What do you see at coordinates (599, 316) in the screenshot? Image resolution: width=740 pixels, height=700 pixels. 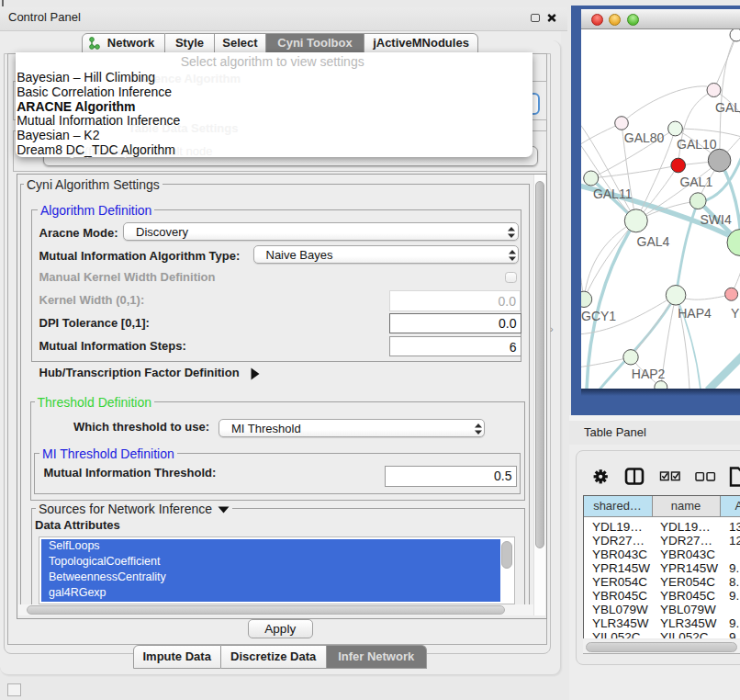 I see `svg-text: GCY1` at bounding box center [599, 316].